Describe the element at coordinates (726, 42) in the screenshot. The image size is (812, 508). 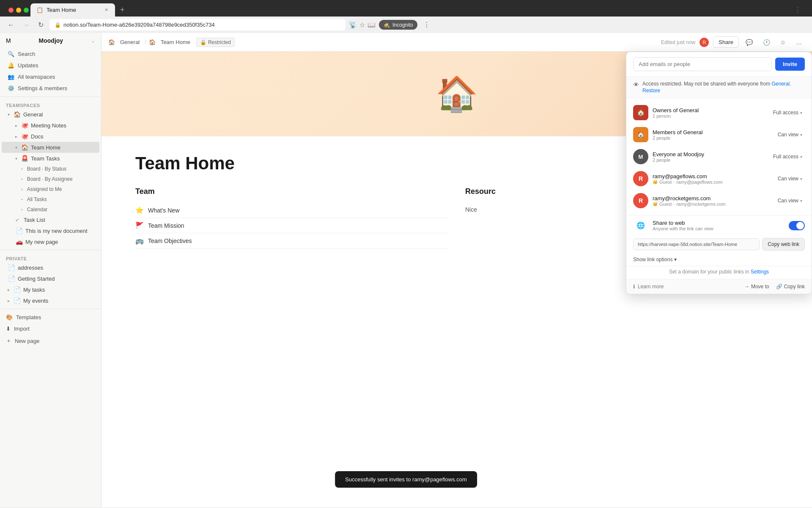
I see `share-button: Share` at that location.